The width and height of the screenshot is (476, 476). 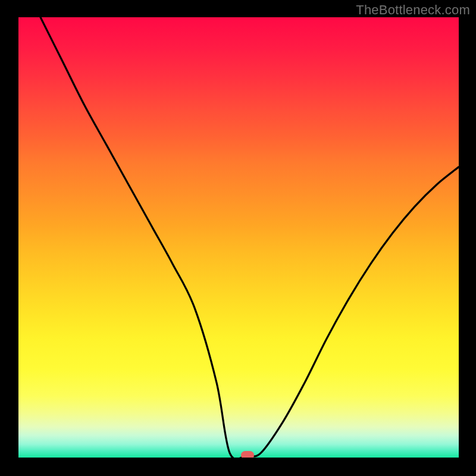 I want to click on optimal-point-marker, so click(x=248, y=455).